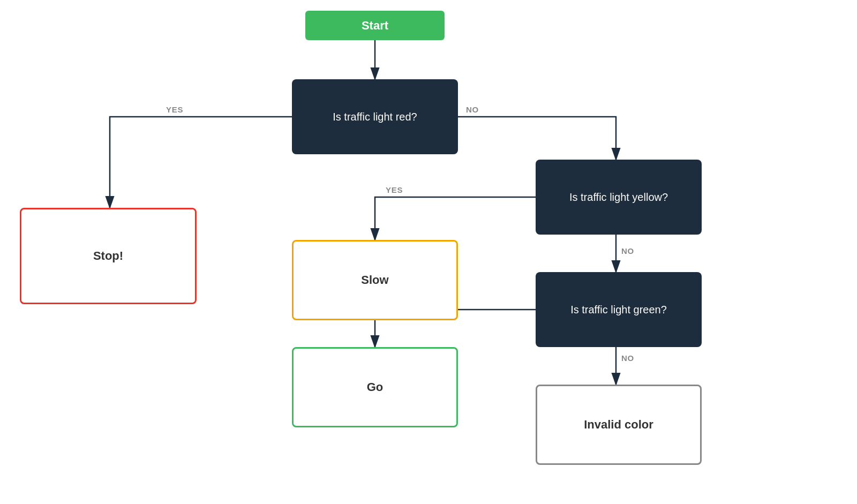 The image size is (857, 504). I want to click on label-no3: NO, so click(628, 358).